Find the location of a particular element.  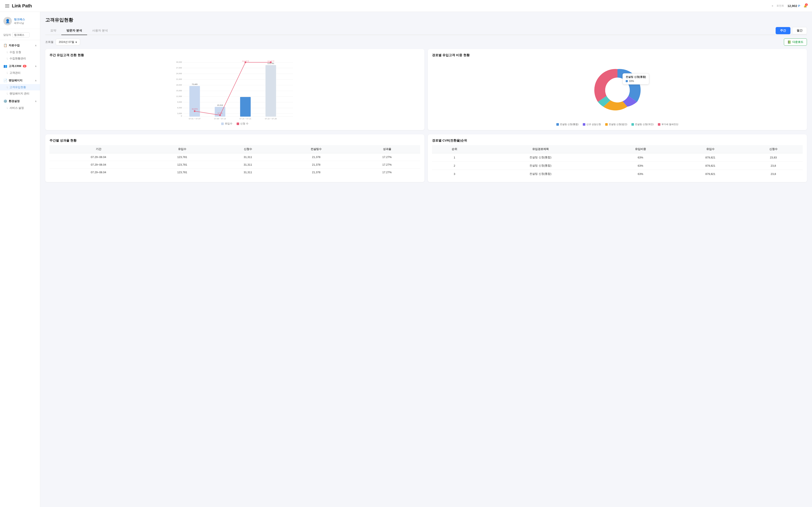

nav-group-header-landing: 📄 랜딩페이지 ∧ is located at coordinates (20, 80).